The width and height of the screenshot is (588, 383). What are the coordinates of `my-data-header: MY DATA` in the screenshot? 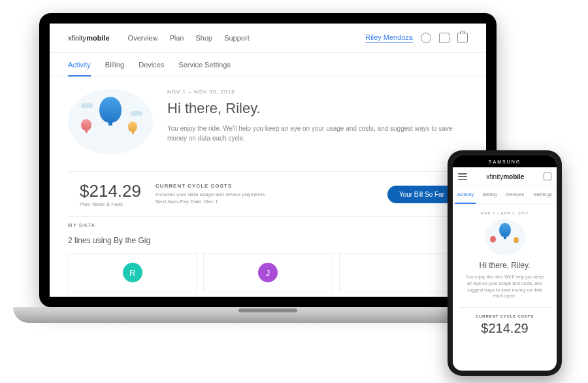 It's located at (268, 225).